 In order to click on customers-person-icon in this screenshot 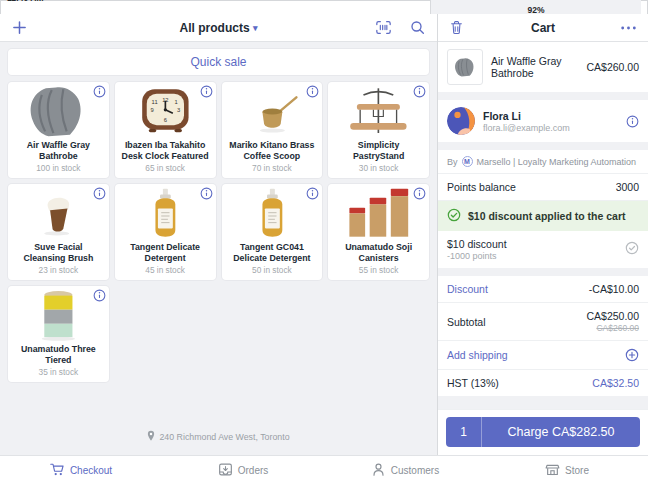, I will do `click(378, 470)`.